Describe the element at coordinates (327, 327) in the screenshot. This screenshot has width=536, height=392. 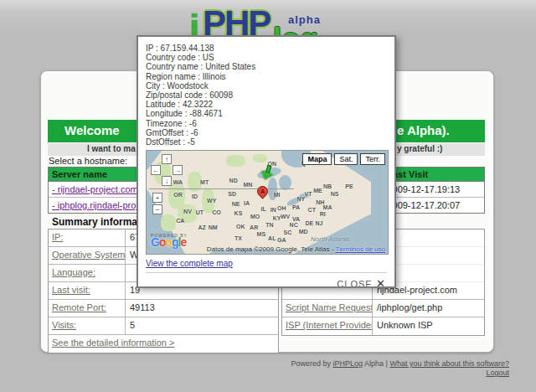
I see `summary-label-link: ISP (Internet Provider):` at that location.